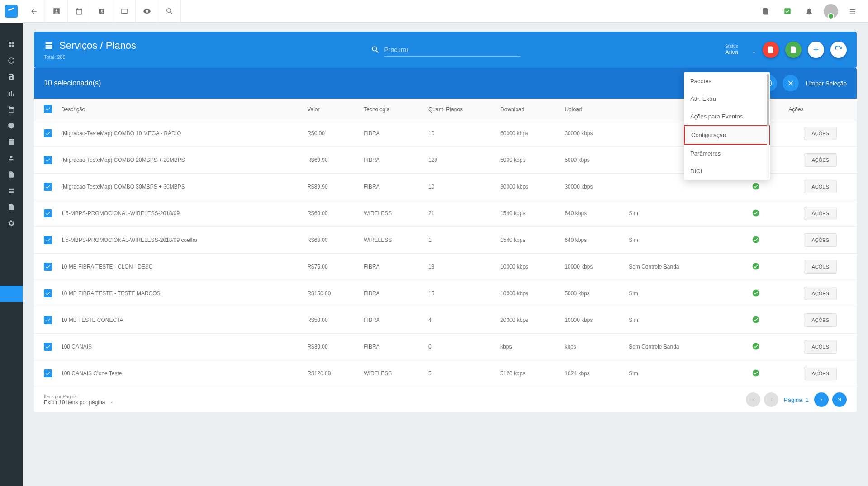  Describe the element at coordinates (592, 187) in the screenshot. I see `cell-up: 30000 kbps` at that location.